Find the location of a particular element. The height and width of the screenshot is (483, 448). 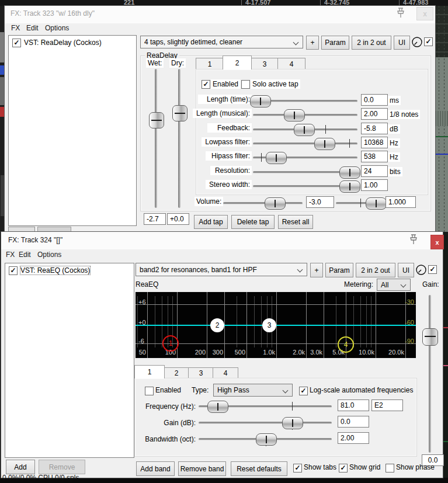

show-phase-checkbox is located at coordinates (390, 468).